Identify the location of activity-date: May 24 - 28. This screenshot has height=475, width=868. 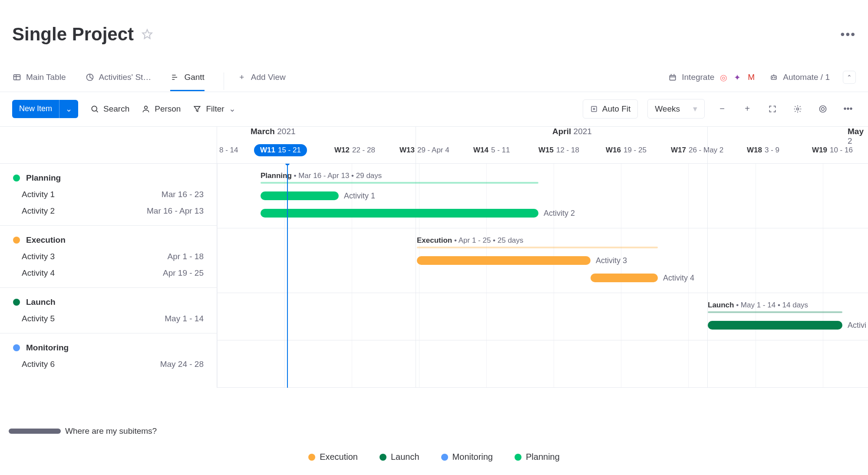
(182, 364).